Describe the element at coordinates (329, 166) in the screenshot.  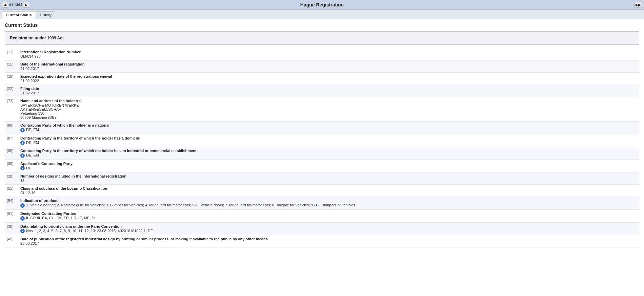
I see `field-content: Applicant's Contracting PartyiDE` at that location.